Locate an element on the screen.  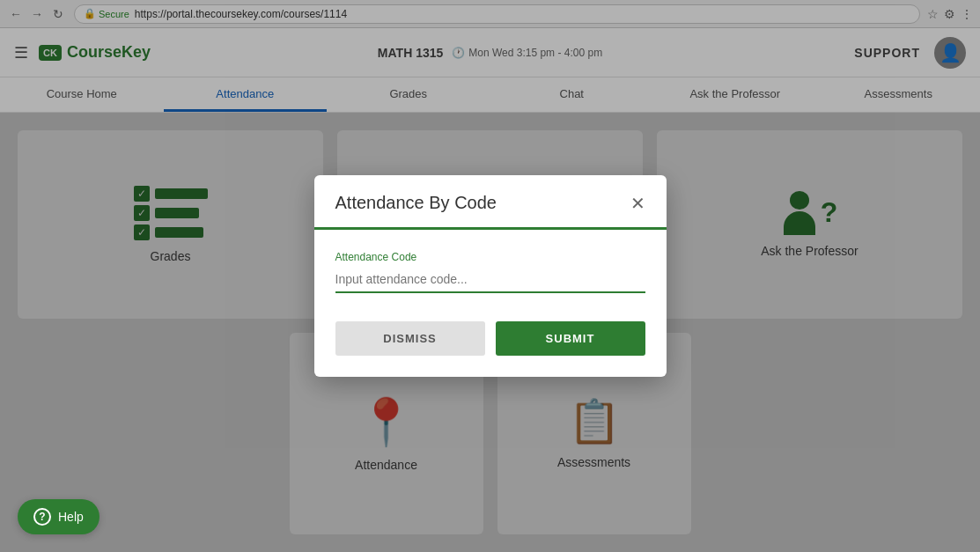
modal-body: Attendance Code is located at coordinates (490, 272).